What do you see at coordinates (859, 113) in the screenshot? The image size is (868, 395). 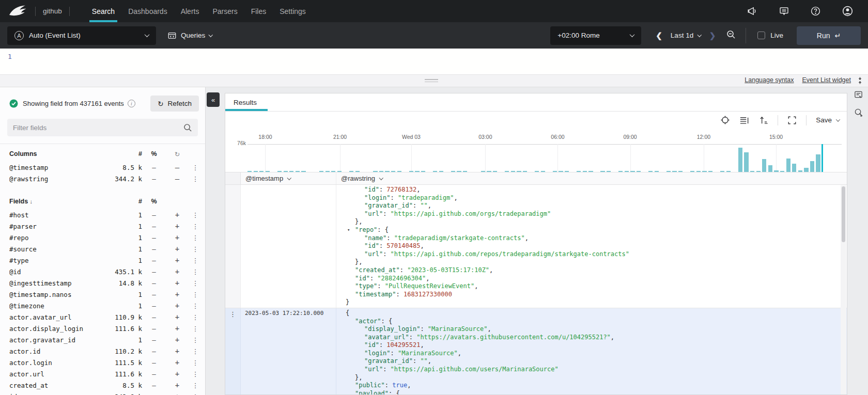 I see `locate-event-icon` at bounding box center [859, 113].